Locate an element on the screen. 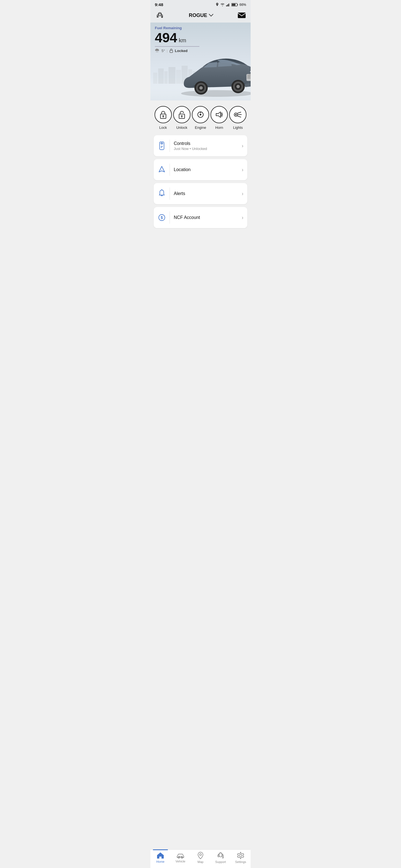 The image size is (401, 868). ncf-text: NCF Account is located at coordinates (206, 218).